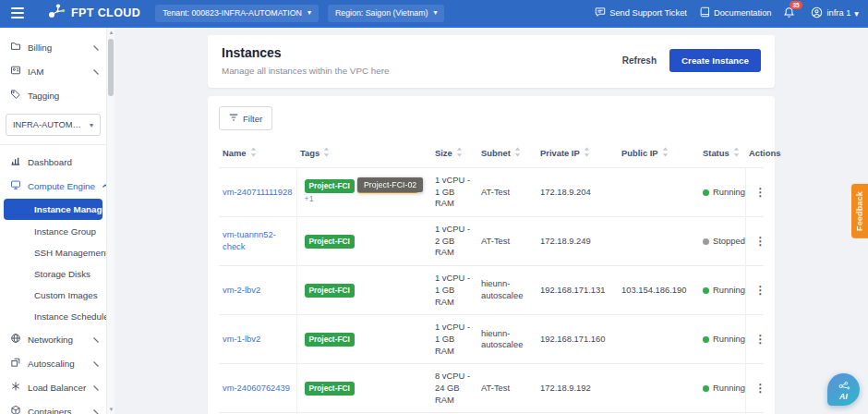 The height and width of the screenshot is (414, 868). Describe the element at coordinates (658, 290) in the screenshot. I see `public-ip-cell: 103.154.186.190` at that location.